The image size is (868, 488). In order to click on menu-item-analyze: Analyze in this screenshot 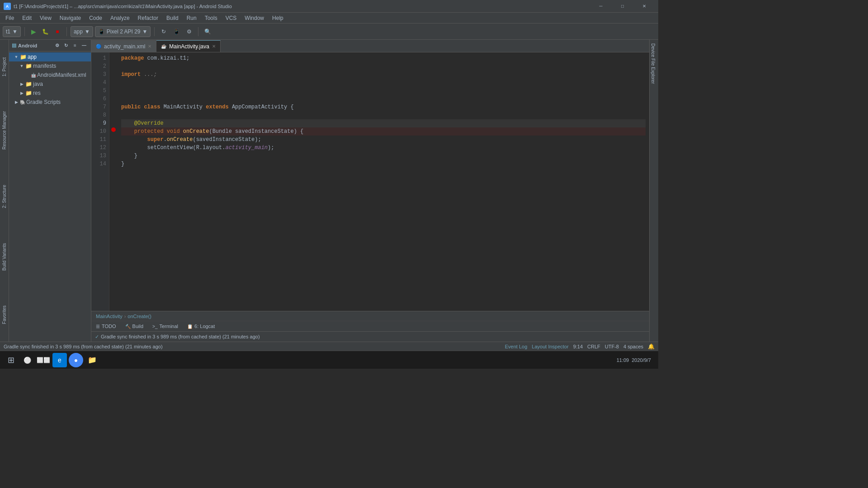, I will do `click(120, 18)`.